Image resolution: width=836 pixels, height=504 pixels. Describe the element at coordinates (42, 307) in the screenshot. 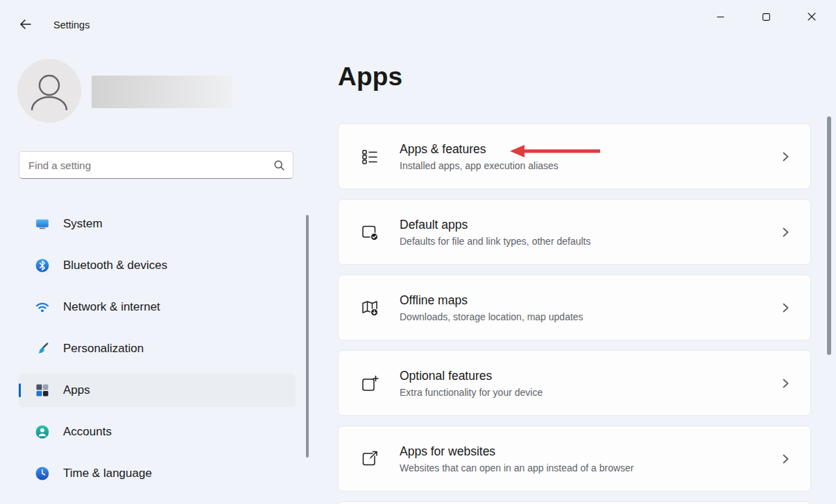

I see `wifi-icon` at that location.